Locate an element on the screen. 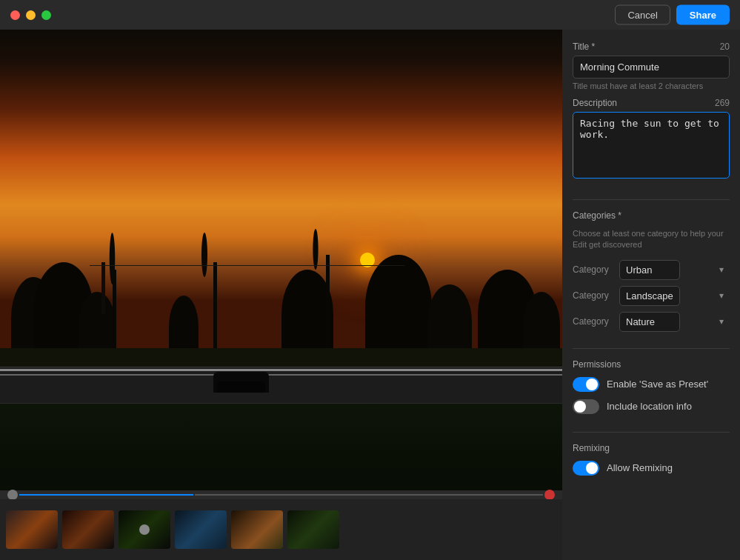  toggle-preset-label: Enable 'Save as Preset' is located at coordinates (658, 384).